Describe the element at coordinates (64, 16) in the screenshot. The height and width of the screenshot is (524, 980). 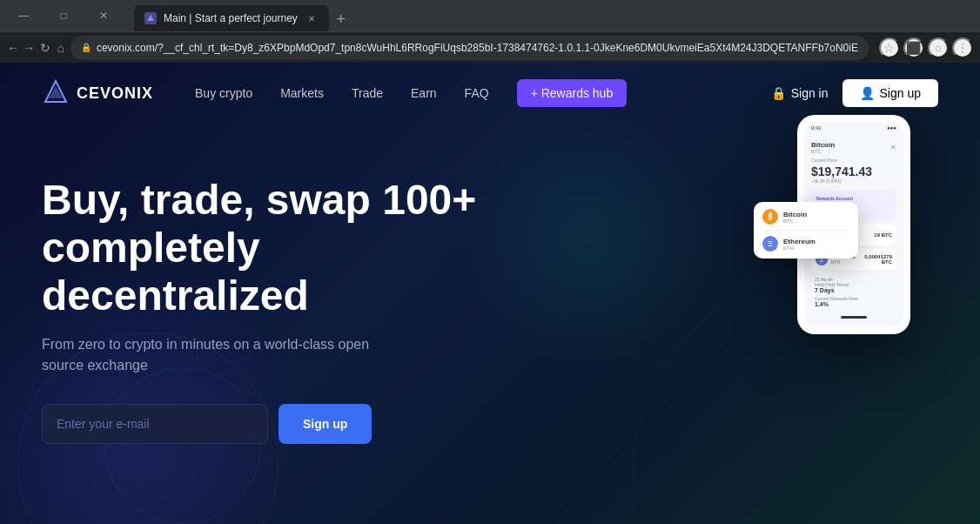
I see `maximize-button: □` at that location.